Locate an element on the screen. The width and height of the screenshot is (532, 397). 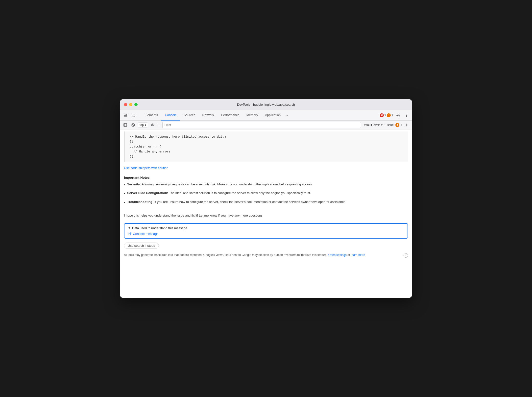
tab-network: Network is located at coordinates (208, 115).